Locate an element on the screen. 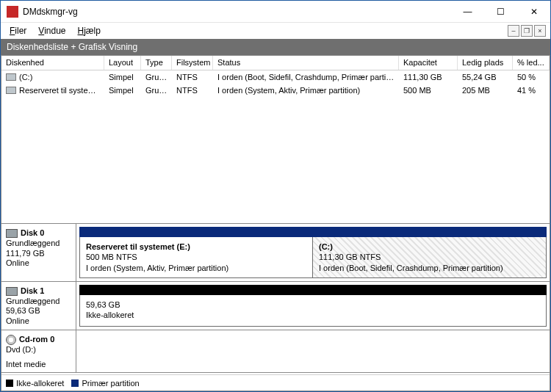  disk-row-cd: Cd-rom 0 Dvd (D:) Intet medie is located at coordinates (276, 352).